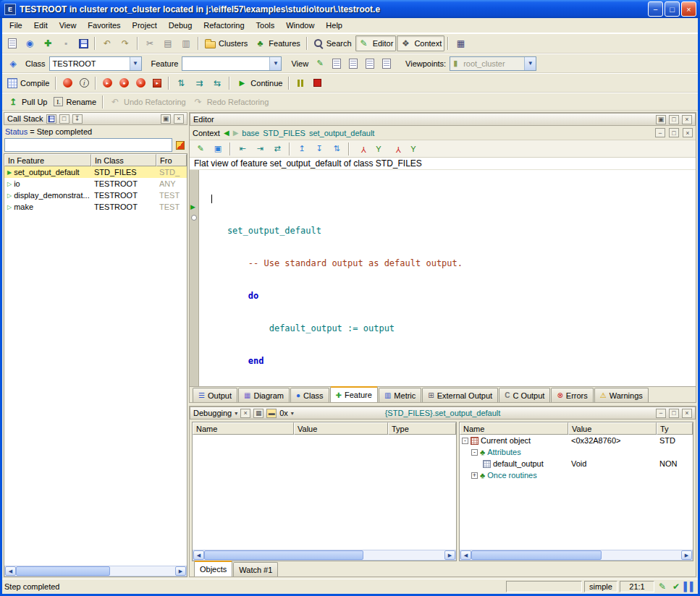 The image size is (700, 596). What do you see at coordinates (213, 569) in the screenshot?
I see `tab-objects: Objects` at bounding box center [213, 569].